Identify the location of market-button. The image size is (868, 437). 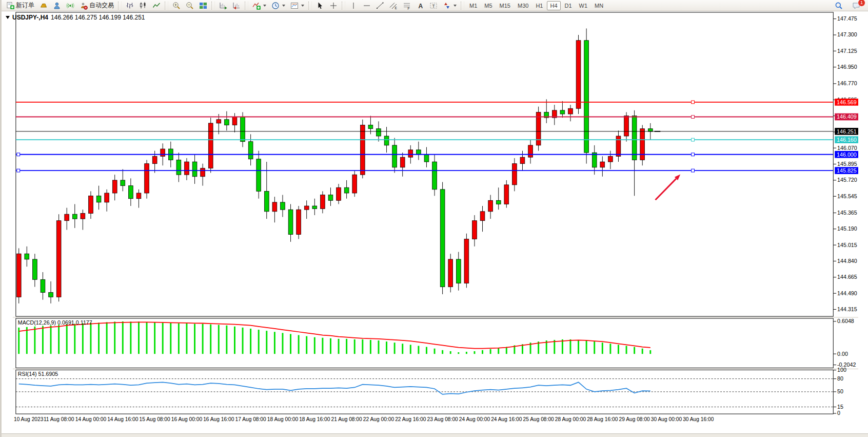
(44, 6).